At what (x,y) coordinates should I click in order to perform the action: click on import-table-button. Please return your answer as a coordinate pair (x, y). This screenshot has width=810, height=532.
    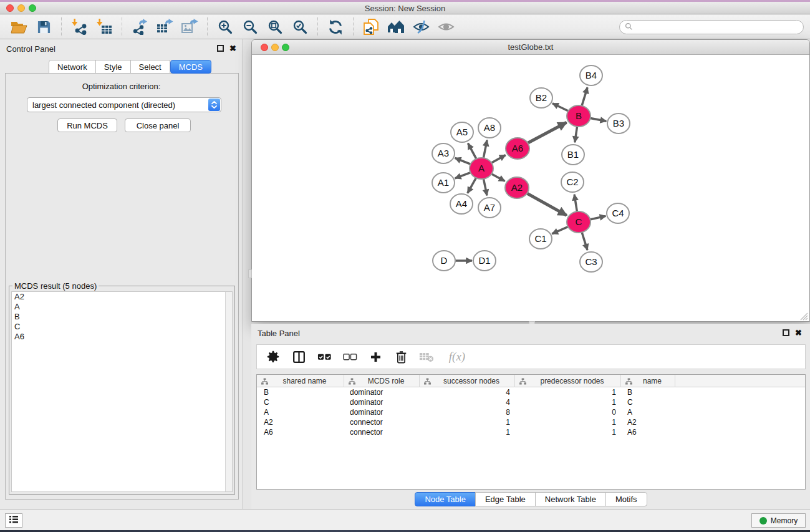
    Looking at the image, I should click on (104, 27).